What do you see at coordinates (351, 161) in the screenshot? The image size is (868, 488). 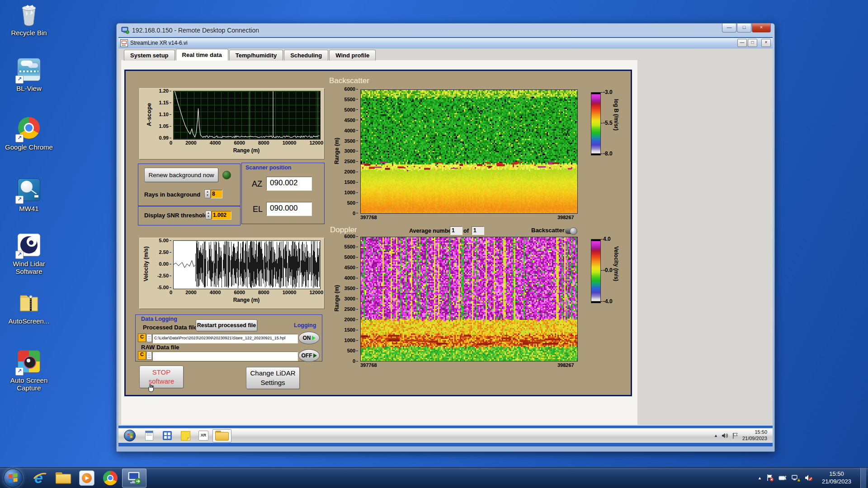 I see `backscatter-y-tick: 2500` at bounding box center [351, 161].